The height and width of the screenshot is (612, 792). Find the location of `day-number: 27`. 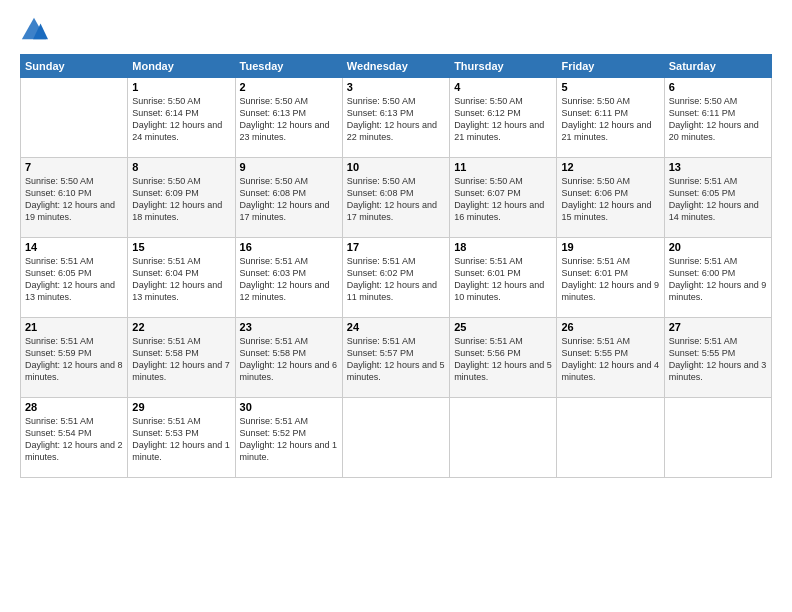

day-number: 27 is located at coordinates (718, 327).